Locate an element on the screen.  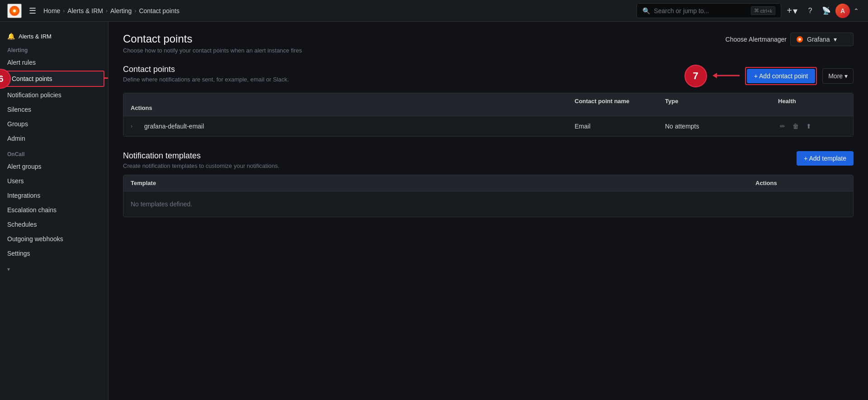
step6-arrow is located at coordinates (106, 79).